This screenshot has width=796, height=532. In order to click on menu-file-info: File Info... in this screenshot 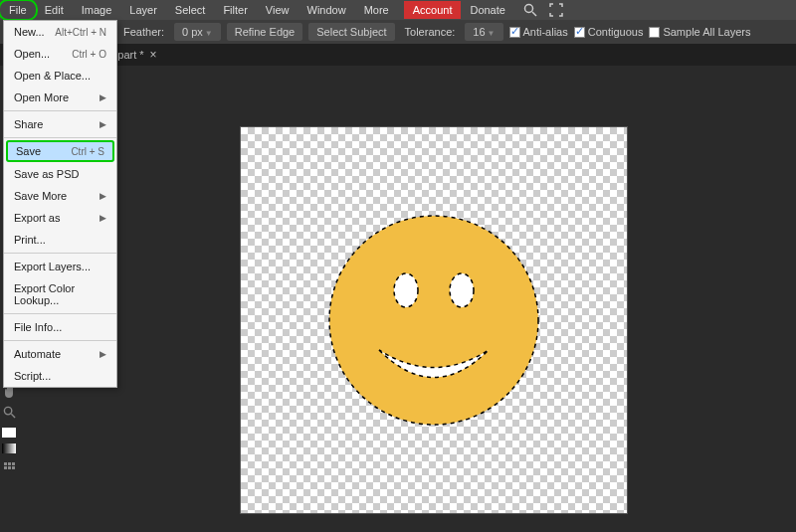, I will do `click(60, 327)`.